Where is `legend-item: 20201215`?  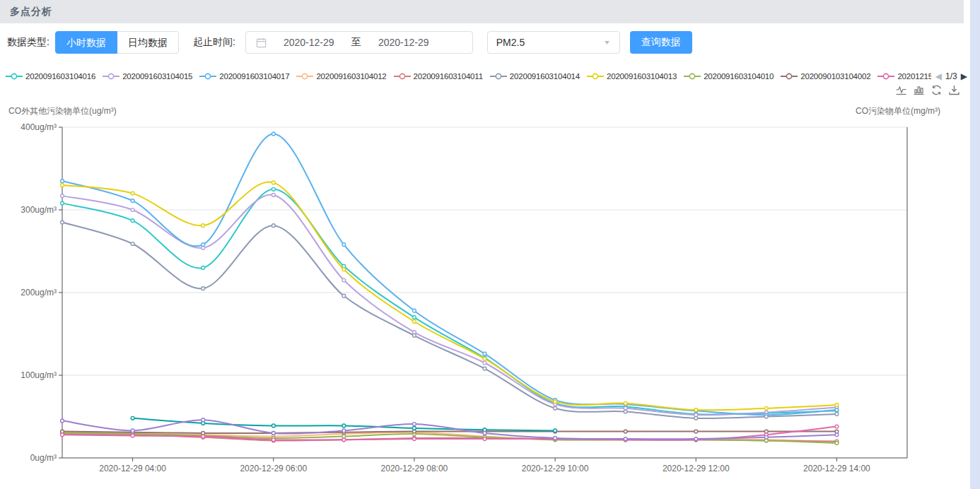
legend-item: 20201215 is located at coordinates (904, 76).